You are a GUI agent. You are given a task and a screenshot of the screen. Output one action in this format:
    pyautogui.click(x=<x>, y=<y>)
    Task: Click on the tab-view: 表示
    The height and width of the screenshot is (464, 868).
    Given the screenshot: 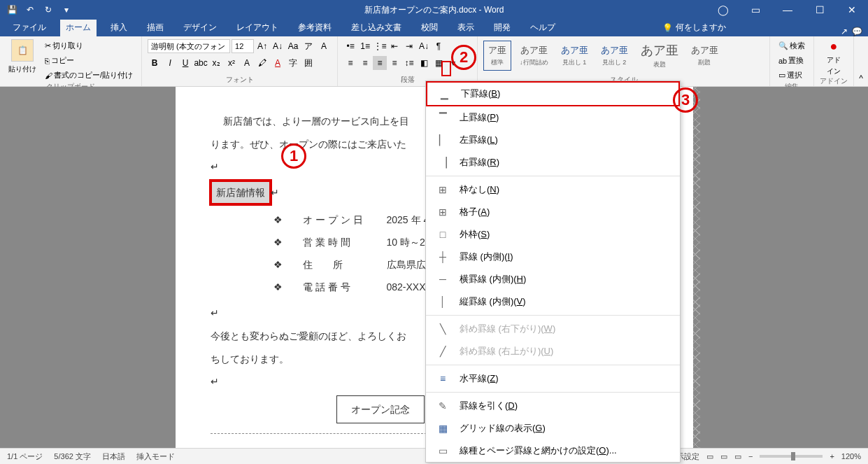 What is the action you would take?
    pyautogui.click(x=466, y=28)
    